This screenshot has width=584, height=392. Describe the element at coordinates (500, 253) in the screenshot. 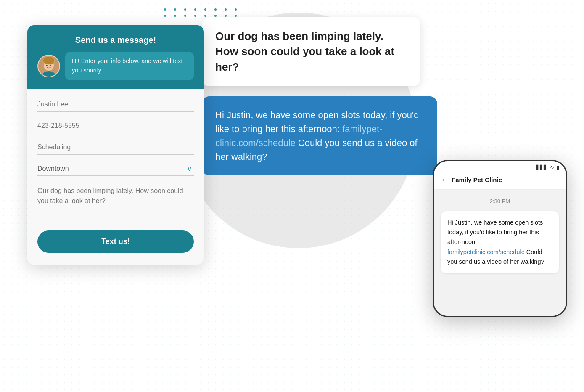

I see `phone-body: 2:30 PM Hi Justin, we have some open slo…` at that location.